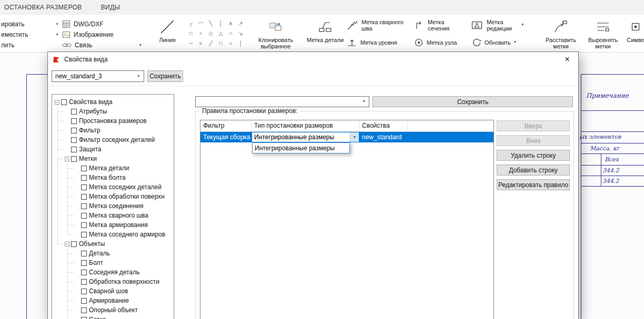  What do you see at coordinates (534, 185) in the screenshot?
I see `side-button: Редактировать правило` at bounding box center [534, 185].